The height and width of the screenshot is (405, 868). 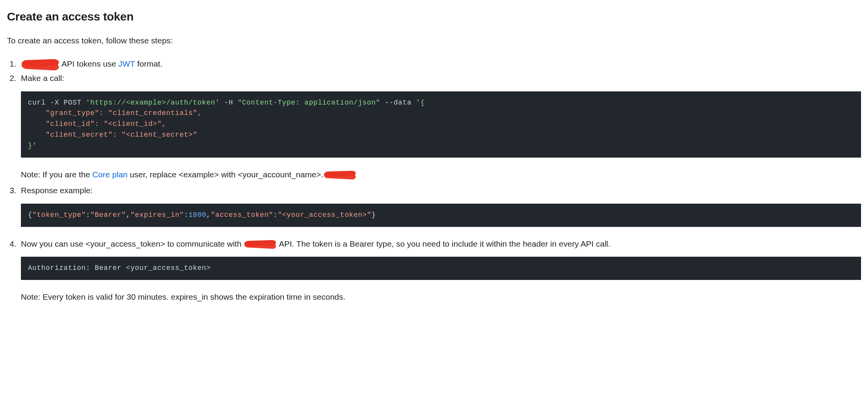 I want to click on code-string: }', so click(x=33, y=146).